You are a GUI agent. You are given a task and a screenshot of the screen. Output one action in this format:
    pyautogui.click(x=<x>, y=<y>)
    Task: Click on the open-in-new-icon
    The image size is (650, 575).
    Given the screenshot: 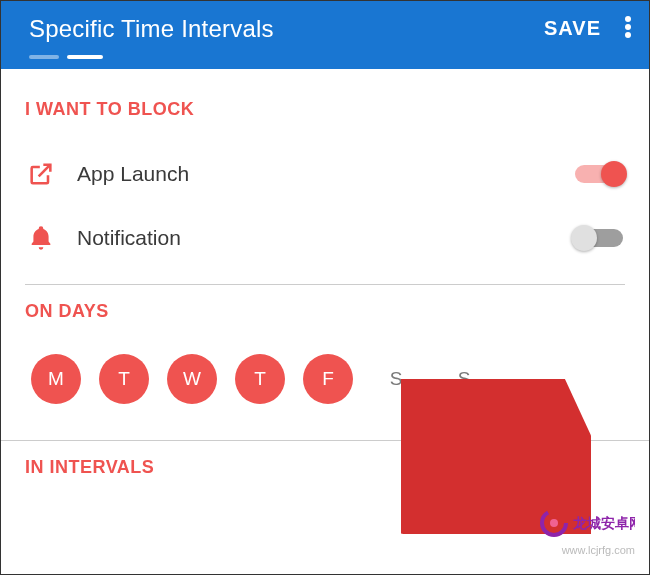 What is the action you would take?
    pyautogui.click(x=41, y=174)
    